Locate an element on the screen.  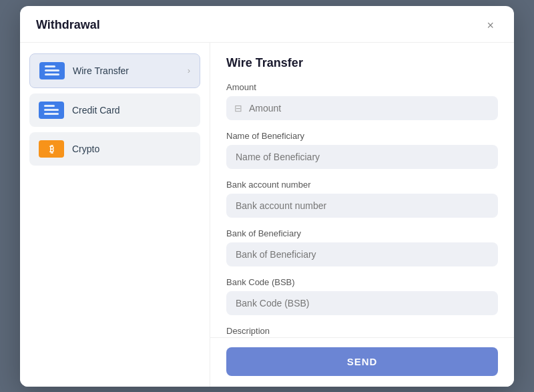
close-button: × is located at coordinates (490, 25).